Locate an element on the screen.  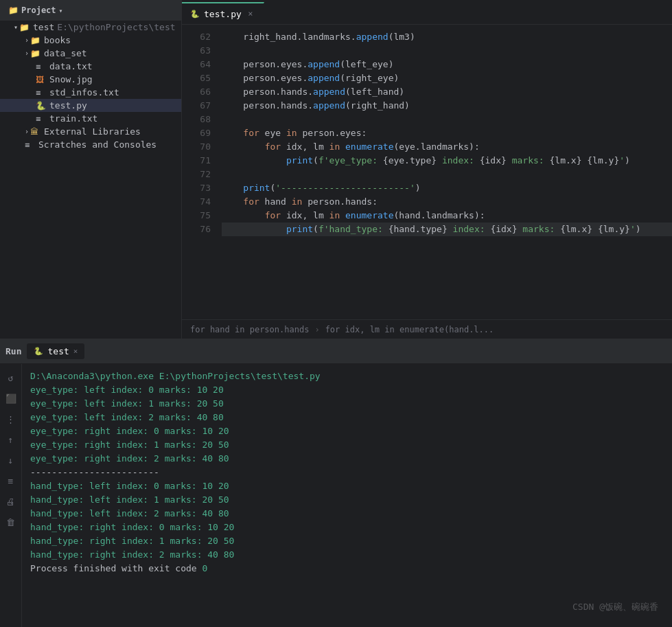
code-line: print('------------------------') is located at coordinates (447, 188).